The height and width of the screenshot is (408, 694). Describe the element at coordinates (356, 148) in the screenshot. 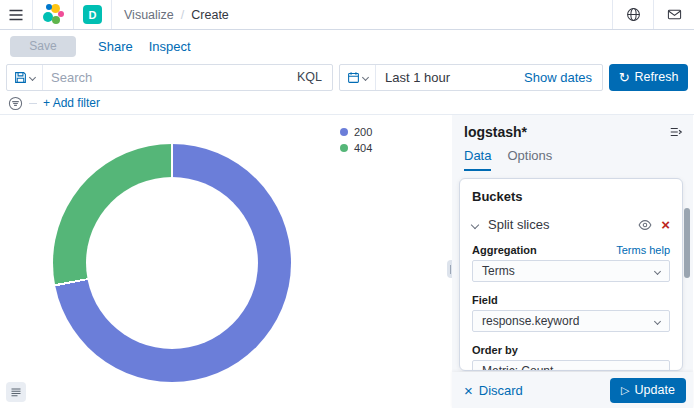

I see `legend-item-404: 404` at that location.